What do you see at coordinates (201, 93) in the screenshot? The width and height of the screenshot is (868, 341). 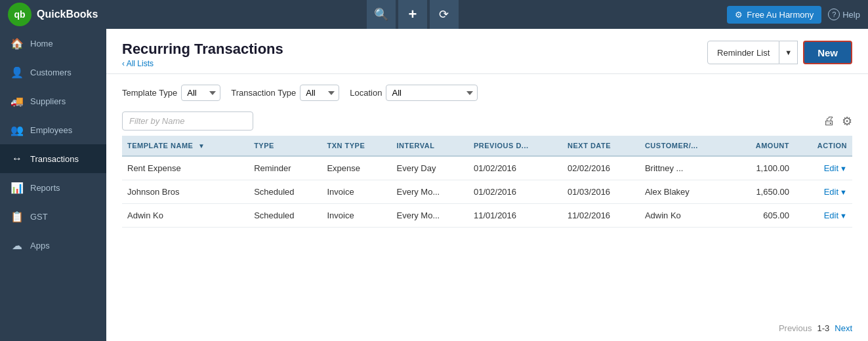 I see `template-type-select: All` at bounding box center [201, 93].